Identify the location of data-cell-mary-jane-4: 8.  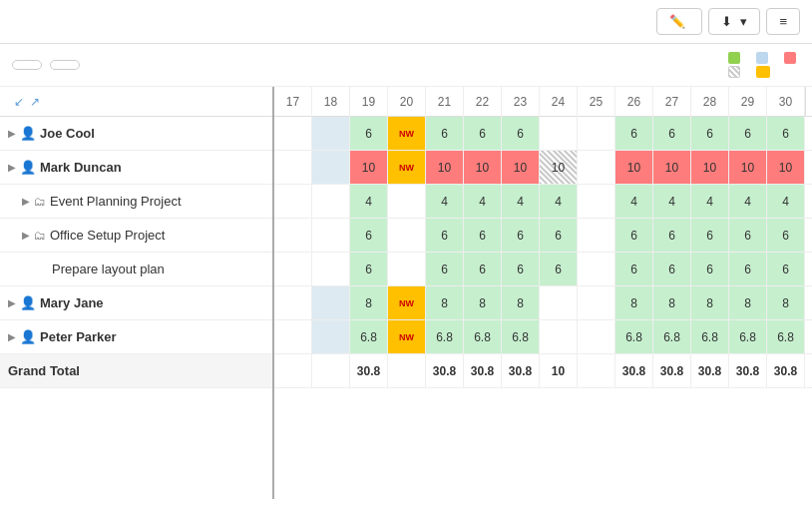
(445, 303).